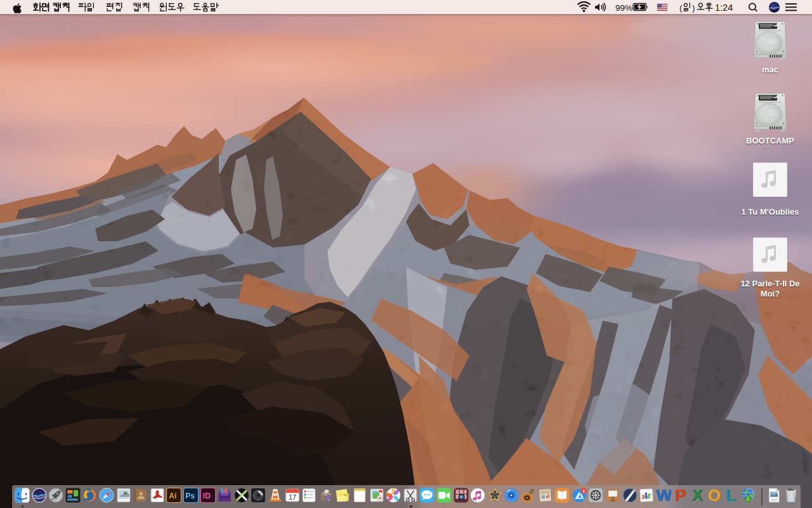  I want to click on svg-text: Q, so click(329, 498).